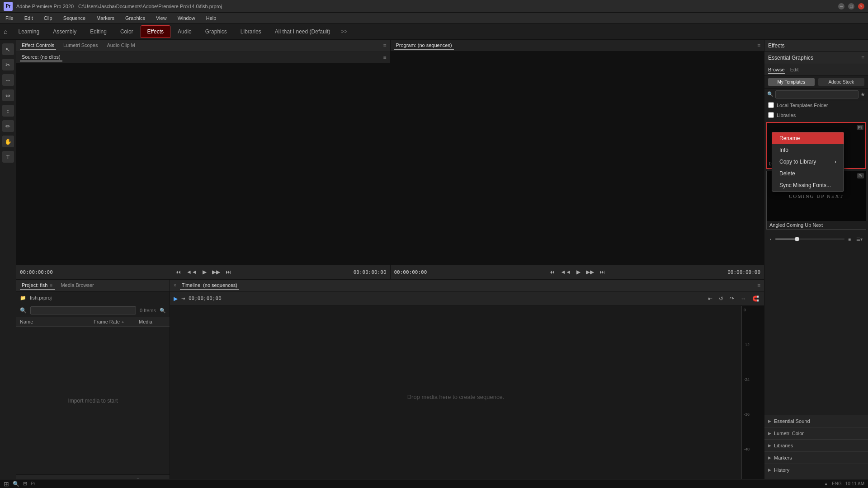 Image resolution: width=868 pixels, height=488 pixels. What do you see at coordinates (791, 82) in the screenshot?
I see `my-templates-button: My Templates` at bounding box center [791, 82].